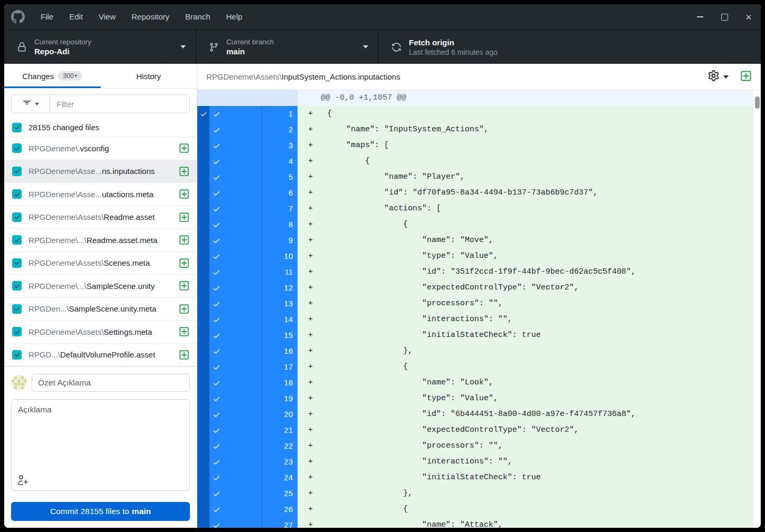 This screenshot has height=532, width=765. What do you see at coordinates (76, 17) in the screenshot?
I see `menu-item-edit: Edit` at bounding box center [76, 17].